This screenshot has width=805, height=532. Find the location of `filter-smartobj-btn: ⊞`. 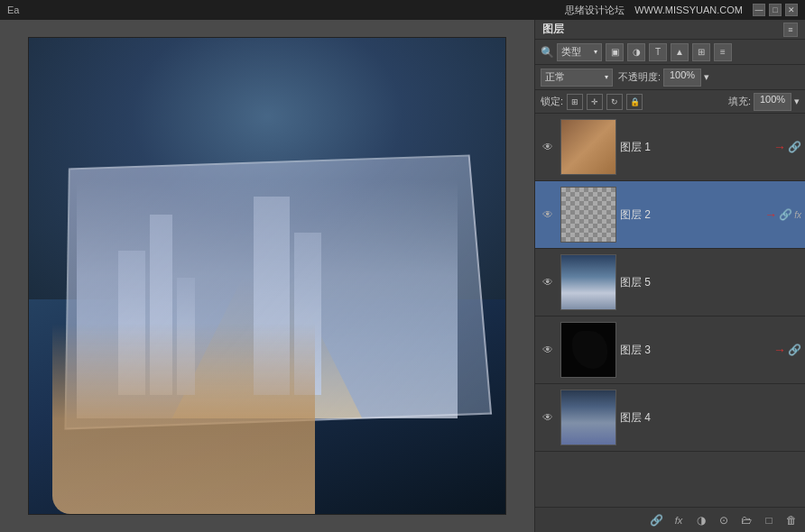

filter-smartobj-btn: ⊞ is located at coordinates (701, 52).